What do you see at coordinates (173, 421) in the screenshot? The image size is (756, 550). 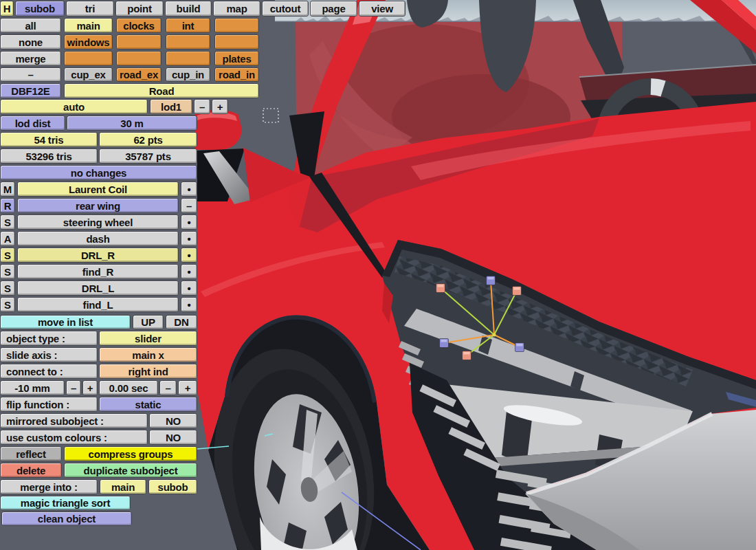 I see `mirrored-subobject-value: NO` at bounding box center [173, 421].